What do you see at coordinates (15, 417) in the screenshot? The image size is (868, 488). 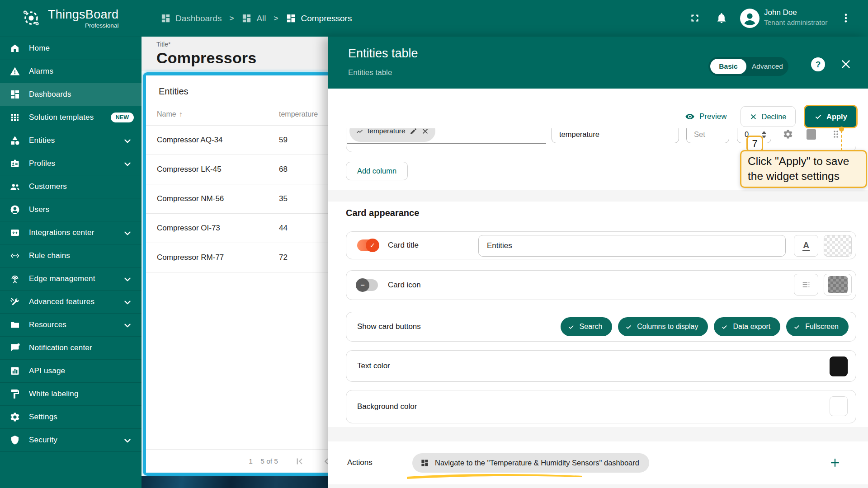 I see `gear-icon` at bounding box center [15, 417].